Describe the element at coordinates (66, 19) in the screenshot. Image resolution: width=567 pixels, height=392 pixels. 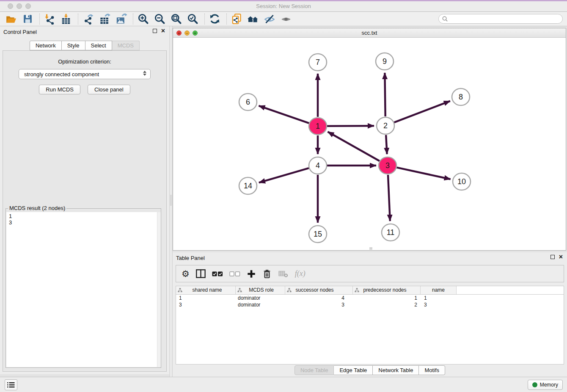
I see `import-table-button` at that location.